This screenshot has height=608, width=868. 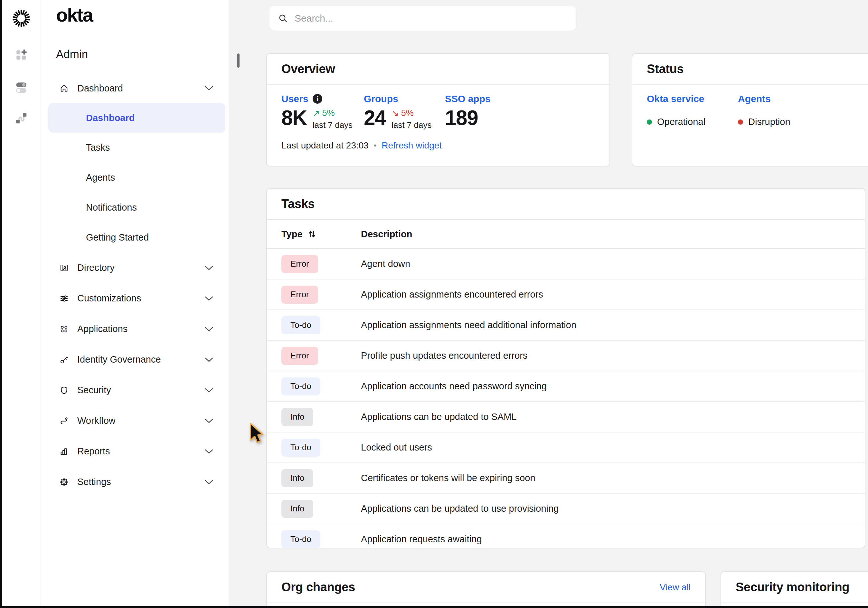 What do you see at coordinates (64, 299) in the screenshot?
I see `sliders-icon` at bounding box center [64, 299].